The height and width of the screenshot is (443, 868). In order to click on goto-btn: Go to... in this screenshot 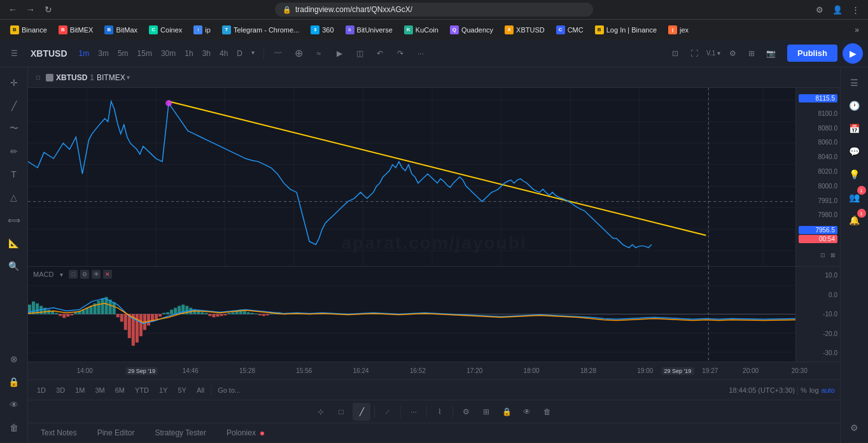, I will do `click(229, 390)`.